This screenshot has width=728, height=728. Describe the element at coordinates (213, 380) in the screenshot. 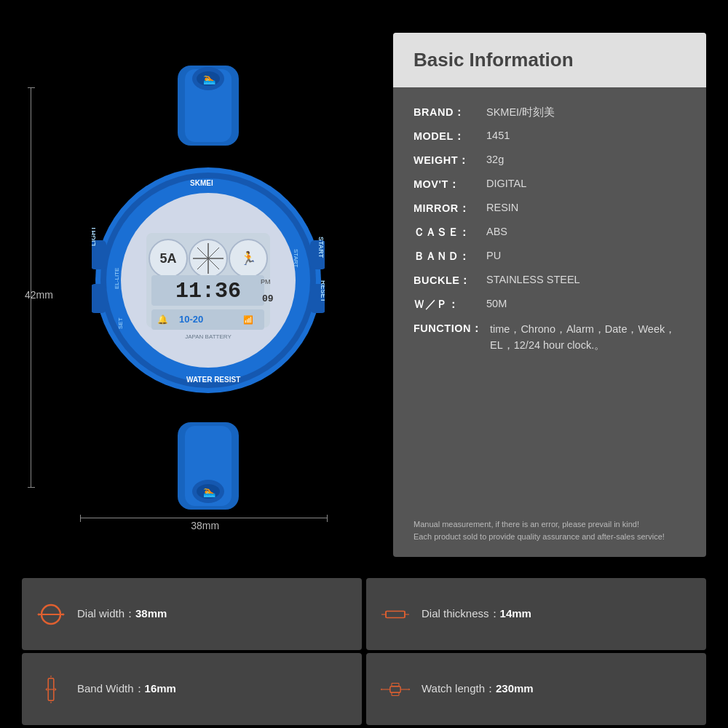

I see `svg-text: WATER RESIST` at that location.